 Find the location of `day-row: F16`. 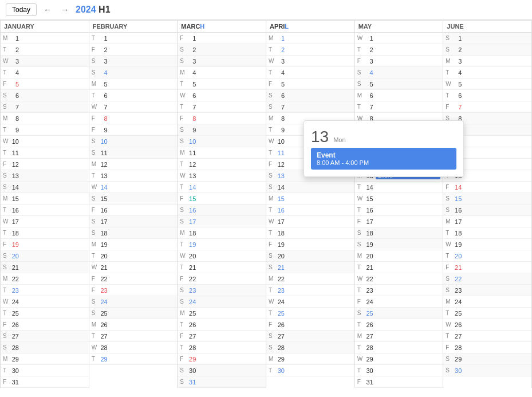

day-row: F16 is located at coordinates (133, 210).